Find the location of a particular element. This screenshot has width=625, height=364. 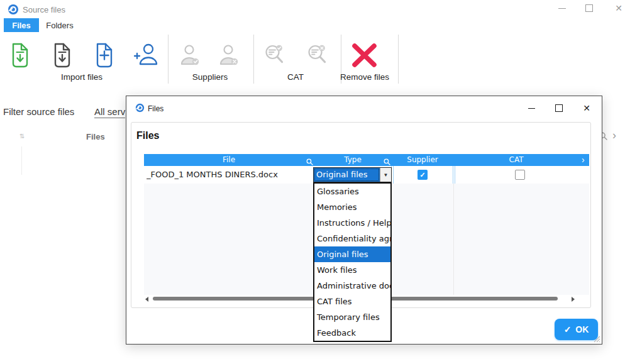

filter-services-dropdown: All serv is located at coordinates (109, 112).